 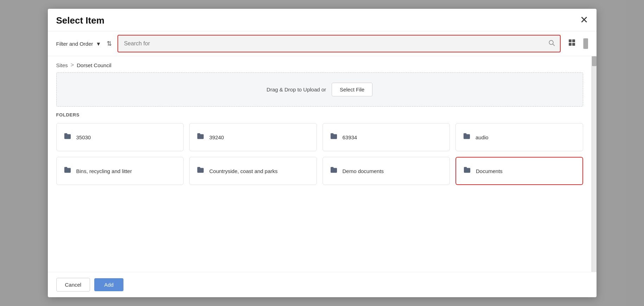 What do you see at coordinates (489, 171) in the screenshot?
I see `folder-name: Documents` at bounding box center [489, 171].